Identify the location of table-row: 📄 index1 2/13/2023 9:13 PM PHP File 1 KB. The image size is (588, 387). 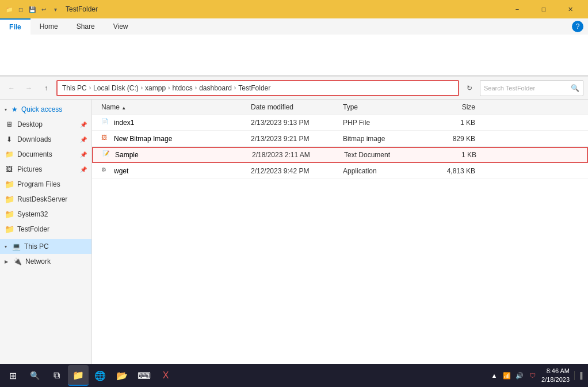
(340, 123).